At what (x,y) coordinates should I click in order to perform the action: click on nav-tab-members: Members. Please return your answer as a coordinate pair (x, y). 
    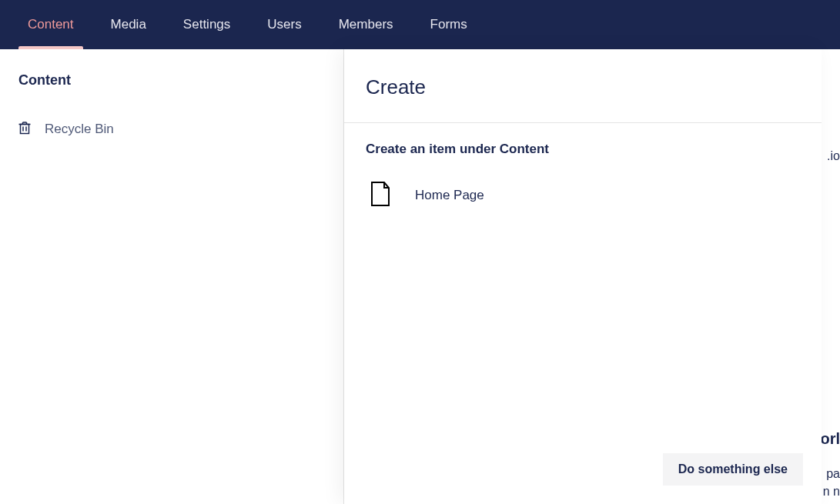
    Looking at the image, I should click on (366, 25).